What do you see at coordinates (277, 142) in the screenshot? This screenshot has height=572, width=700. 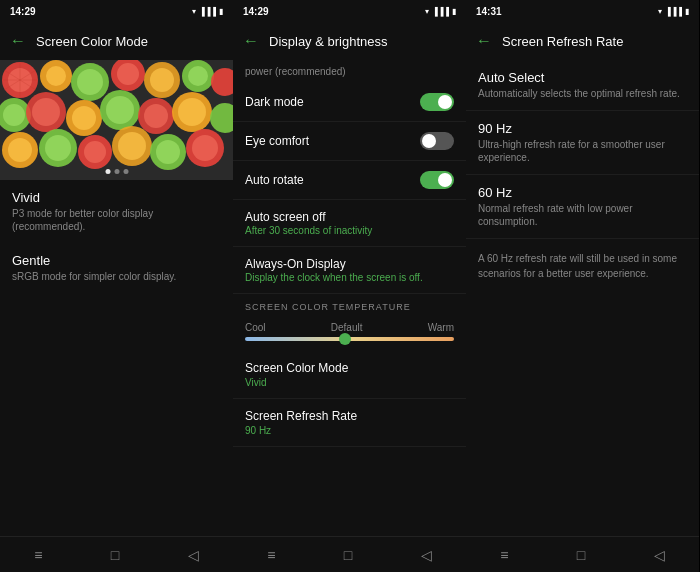 I see `eye-comfort-text: Eye comfort` at bounding box center [277, 142].